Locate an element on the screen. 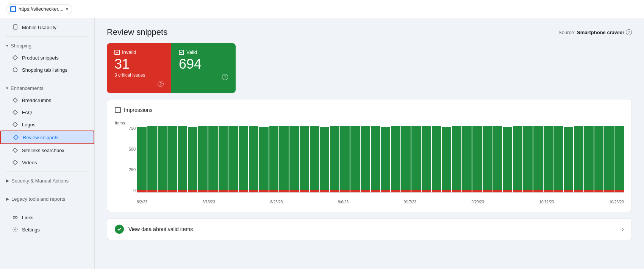 This screenshot has width=644, height=269. enhancements-arrow-icon: ▾ is located at coordinates (7, 88).